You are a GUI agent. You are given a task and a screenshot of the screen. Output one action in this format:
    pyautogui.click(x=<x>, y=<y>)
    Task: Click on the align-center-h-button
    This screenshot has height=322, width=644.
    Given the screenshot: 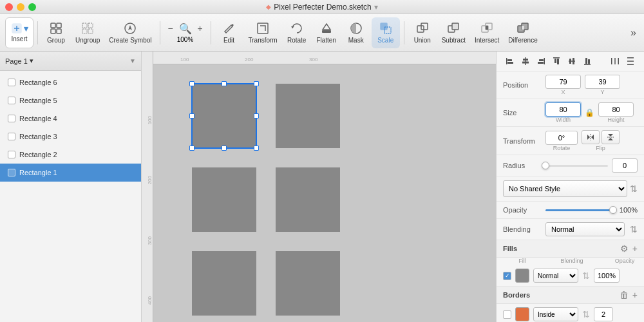 What is the action you would take?
    pyautogui.click(x=526, y=61)
    